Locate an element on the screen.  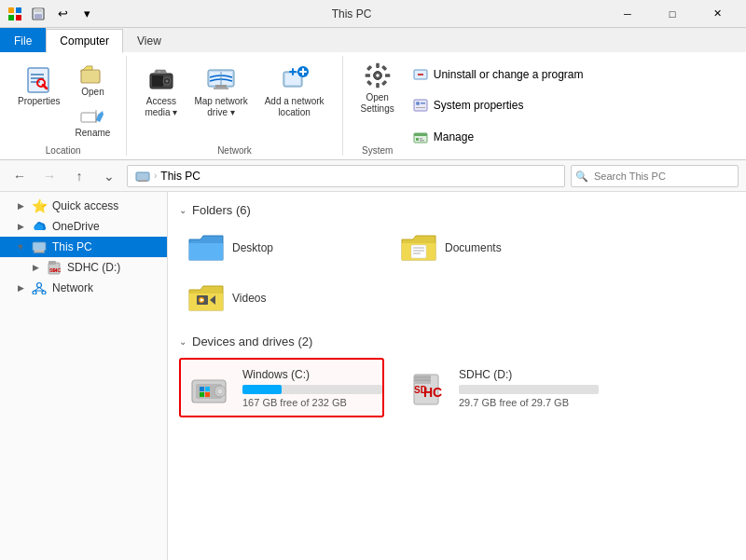
sdhc-expand: ▶ is located at coordinates (35, 267).